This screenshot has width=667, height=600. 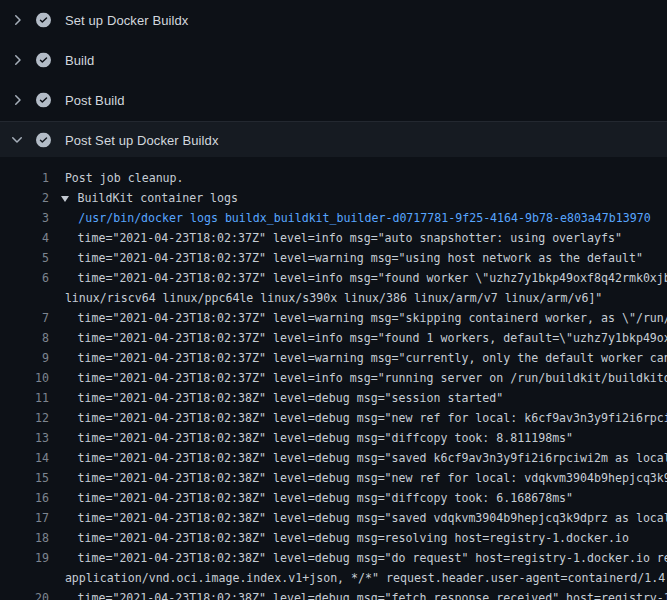 I want to click on log-line-number: 18, so click(x=24, y=538).